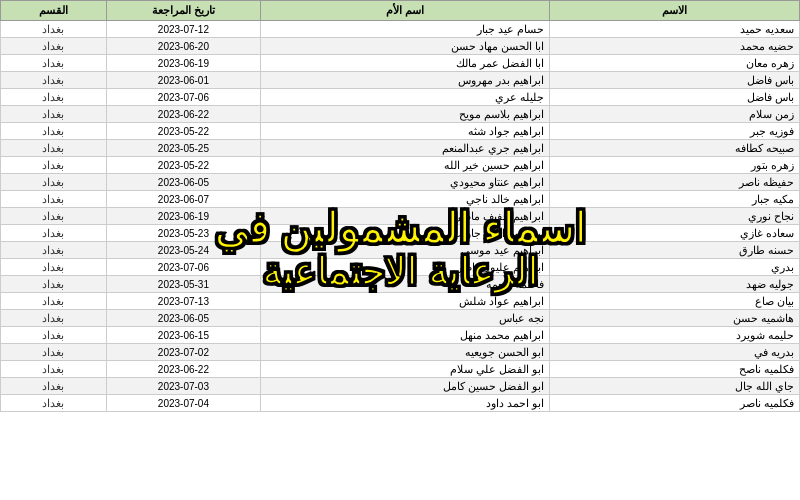 The height and width of the screenshot is (500, 800). What do you see at coordinates (183, 80) in the screenshot?
I see `cell-date: 2023-06-01` at bounding box center [183, 80].